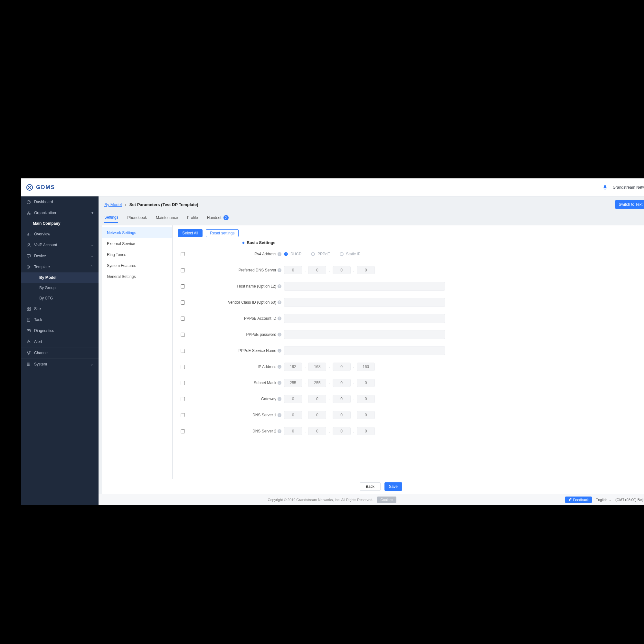 The image size is (644, 644). I want to click on tab-settings: Settings, so click(111, 218).